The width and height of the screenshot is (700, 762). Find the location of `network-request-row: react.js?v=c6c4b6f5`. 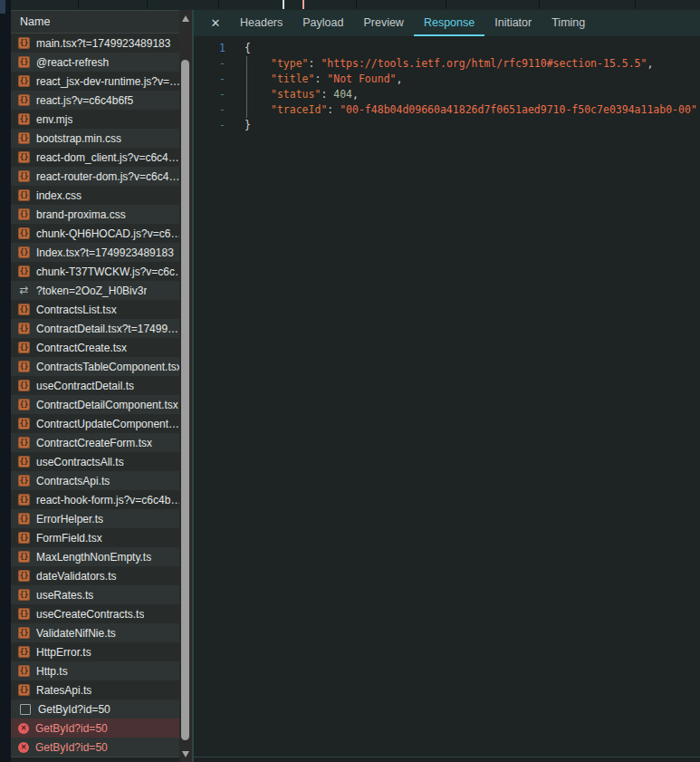

network-request-row: react.js?v=c6c4b6f5 is located at coordinates (95, 100).